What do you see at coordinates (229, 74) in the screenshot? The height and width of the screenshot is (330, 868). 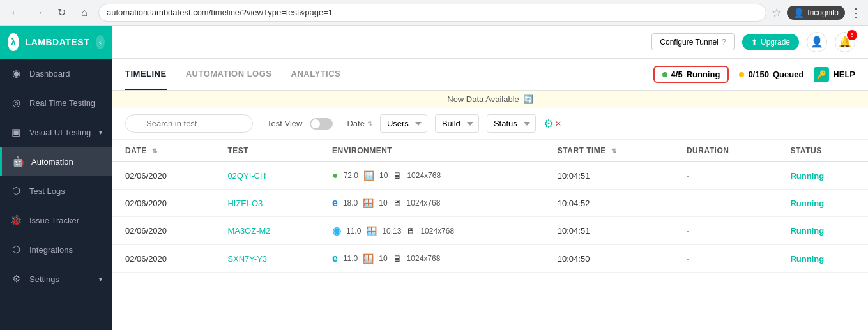 I see `tab-automation-logs: AUTOMATION LOGS` at bounding box center [229, 74].